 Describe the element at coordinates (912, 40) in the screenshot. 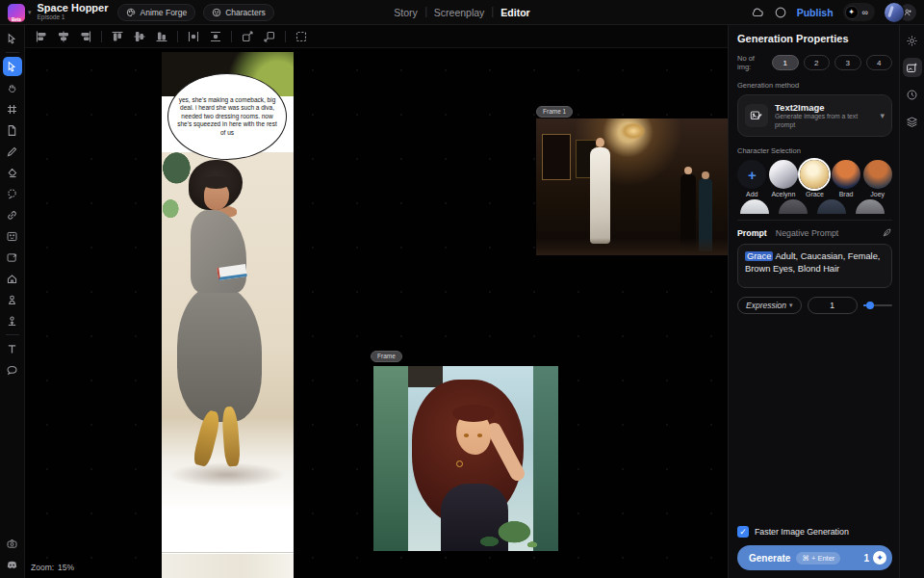

I see `settings-gear-icon` at that location.